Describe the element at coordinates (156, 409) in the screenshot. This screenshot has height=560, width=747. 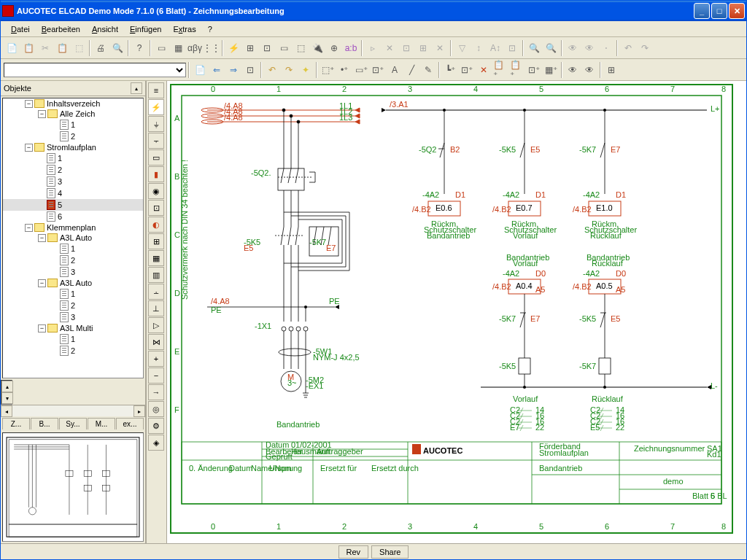
I see `vtool-target-icon: ◎` at that location.